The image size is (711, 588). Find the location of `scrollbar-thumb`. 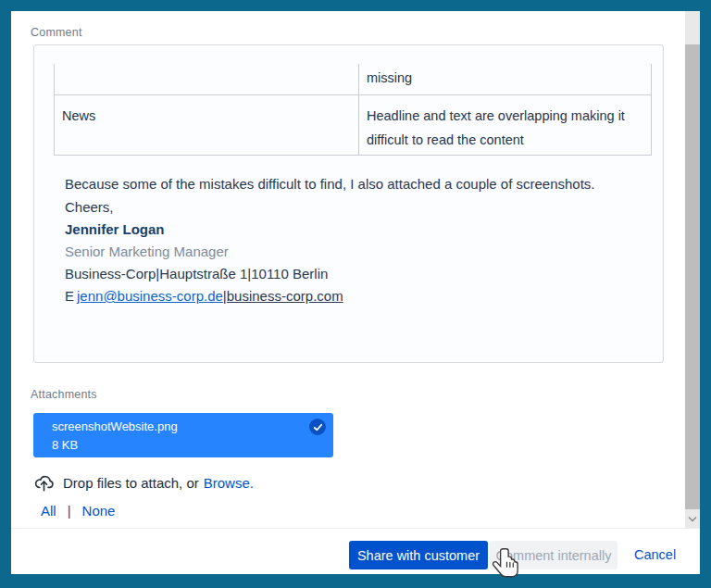

scrollbar-thumb is located at coordinates (692, 277).